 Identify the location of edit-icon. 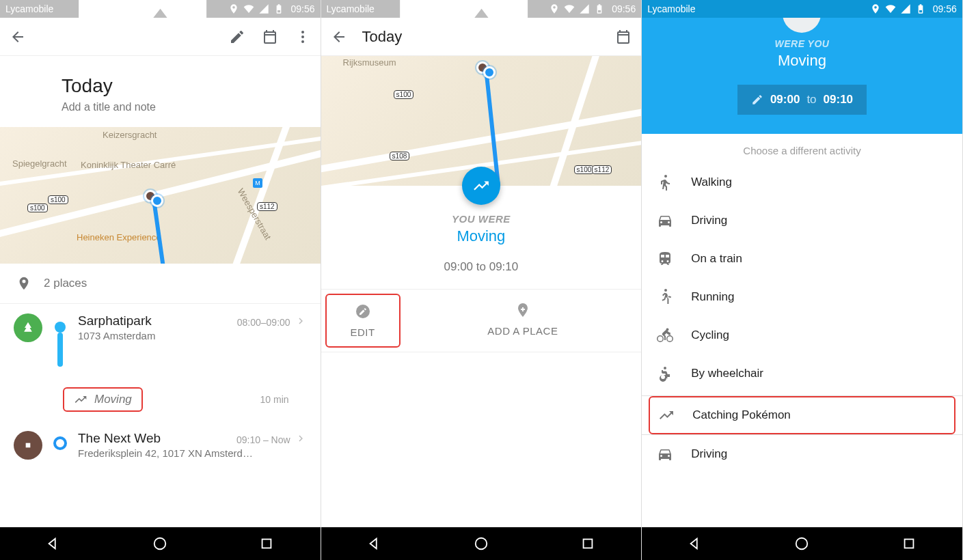
(363, 311).